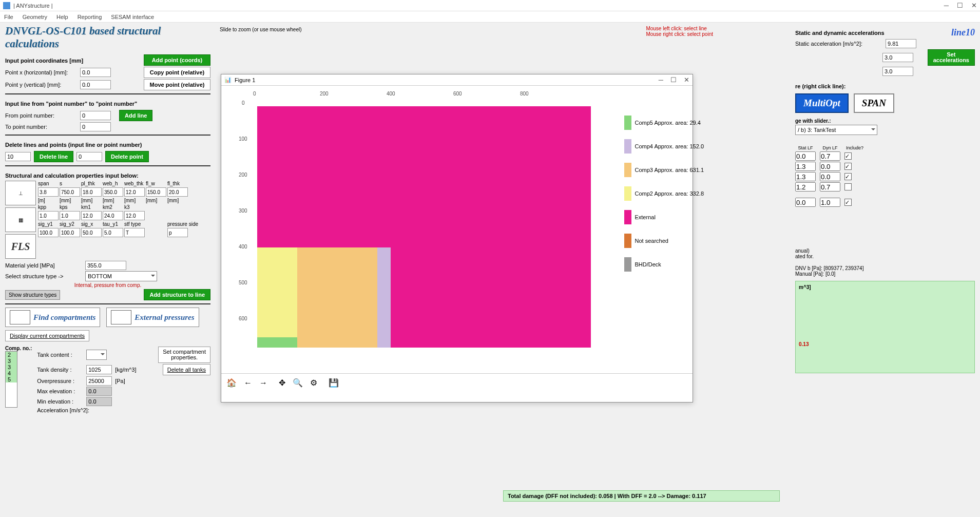  What do you see at coordinates (134, 192) in the screenshot?
I see `webthk-input` at bounding box center [134, 192].